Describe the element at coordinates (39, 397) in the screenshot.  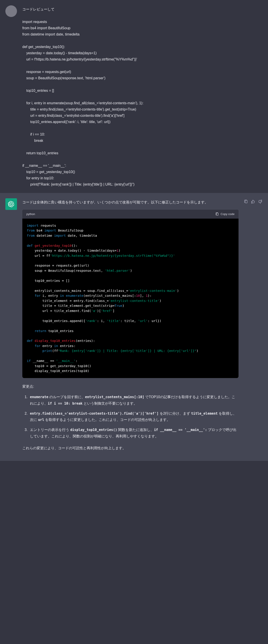
I see `inline-code: enumerate` at that location.